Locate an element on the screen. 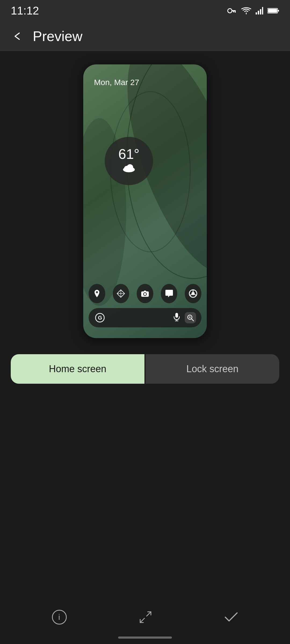  back-button is located at coordinates (17, 36).